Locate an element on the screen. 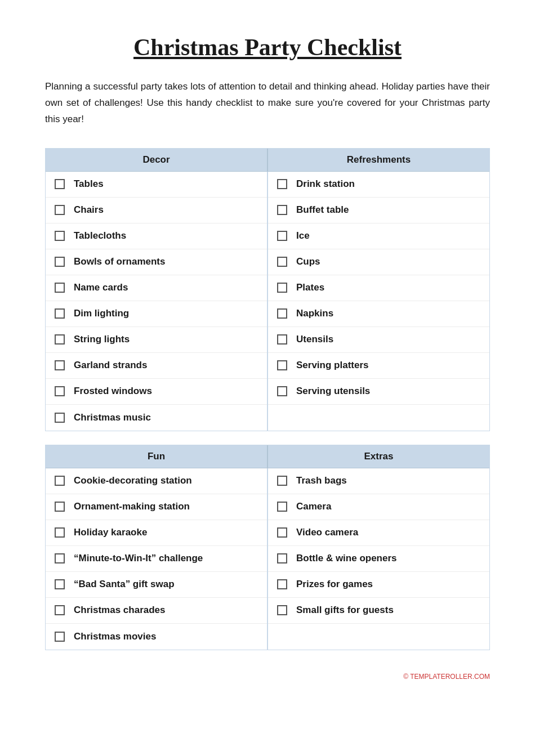  item-label: Small gifts for guests is located at coordinates (345, 610).